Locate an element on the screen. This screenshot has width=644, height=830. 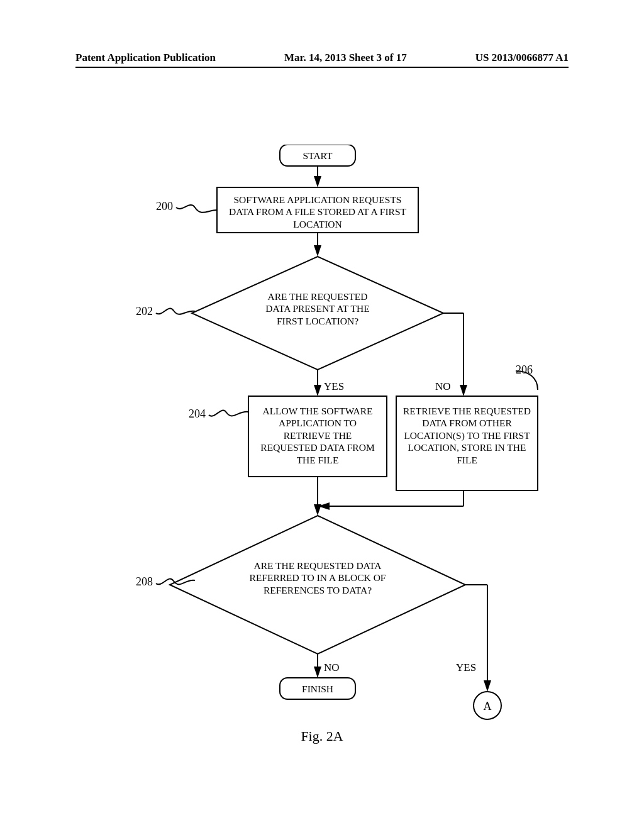
ref-206: 206 is located at coordinates (525, 370).